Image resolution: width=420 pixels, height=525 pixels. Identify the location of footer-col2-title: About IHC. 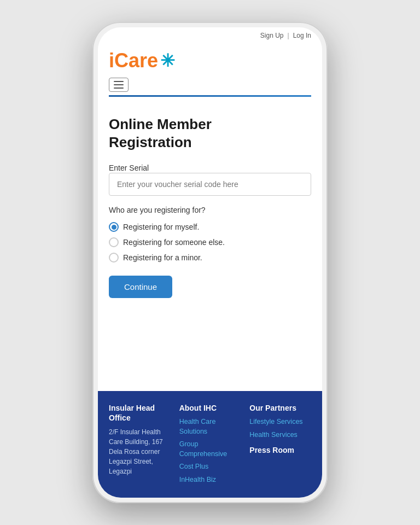
(210, 408).